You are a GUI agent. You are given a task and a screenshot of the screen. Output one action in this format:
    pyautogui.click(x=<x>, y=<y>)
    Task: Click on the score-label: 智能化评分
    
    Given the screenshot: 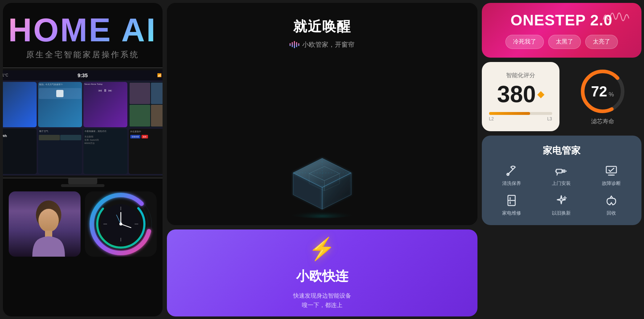 What is the action you would take?
    pyautogui.click(x=521, y=75)
    